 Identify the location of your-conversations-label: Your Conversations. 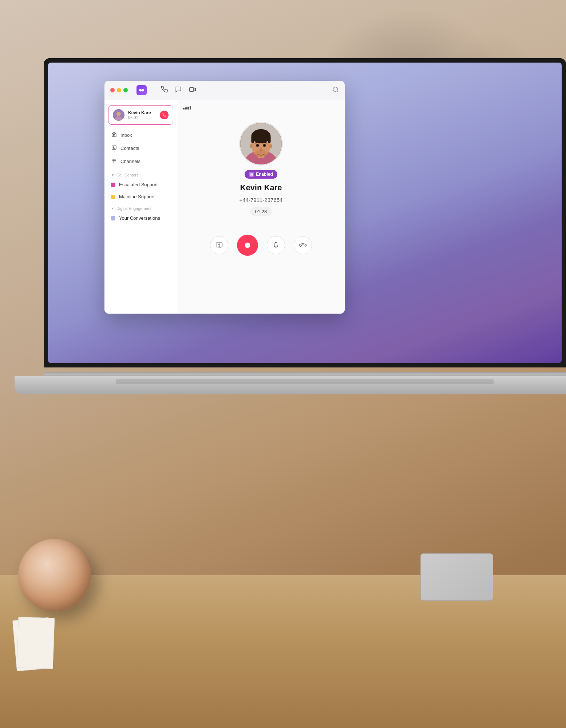
(140, 218).